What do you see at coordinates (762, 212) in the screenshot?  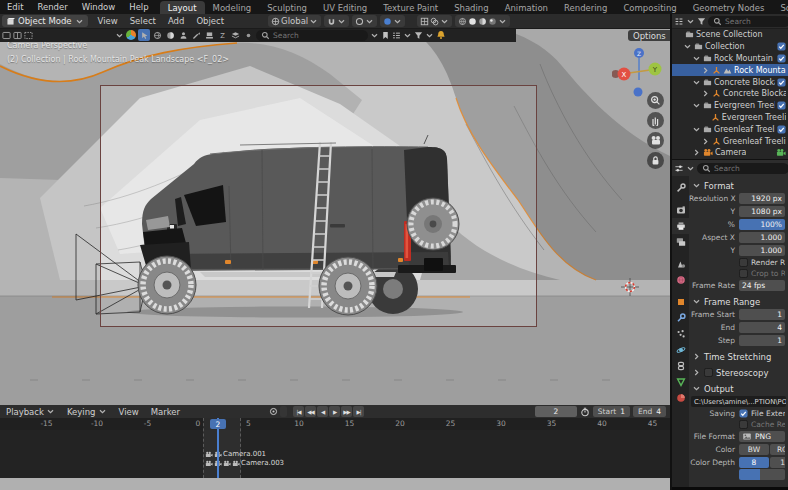 I see `prop-field: 1080 px` at bounding box center [762, 212].